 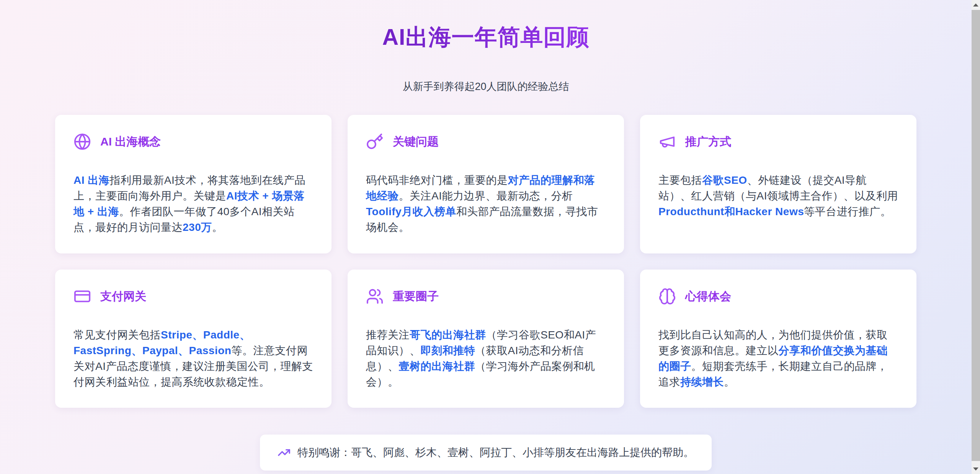 What do you see at coordinates (486, 296) in the screenshot?
I see `card-header: 重要圈子` at bounding box center [486, 296].